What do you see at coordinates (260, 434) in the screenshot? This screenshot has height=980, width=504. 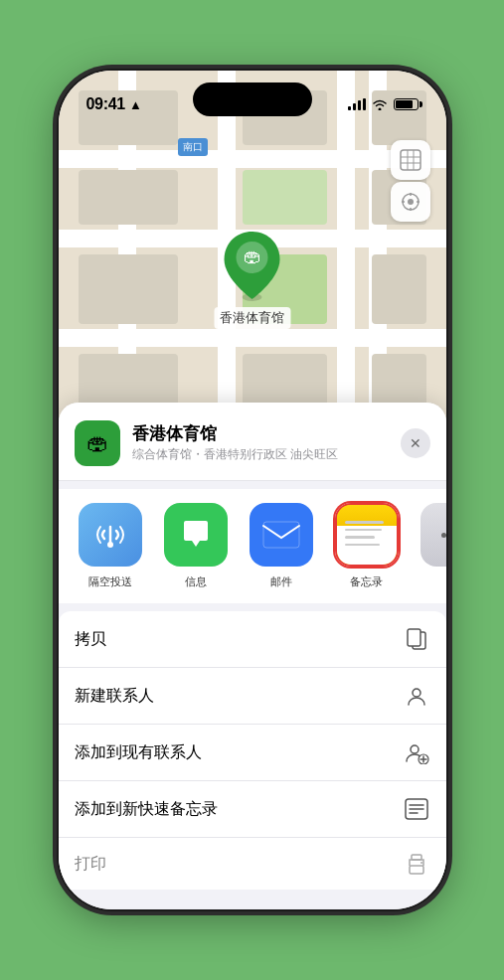 I see `place-name: 香港体育馆` at bounding box center [260, 434].